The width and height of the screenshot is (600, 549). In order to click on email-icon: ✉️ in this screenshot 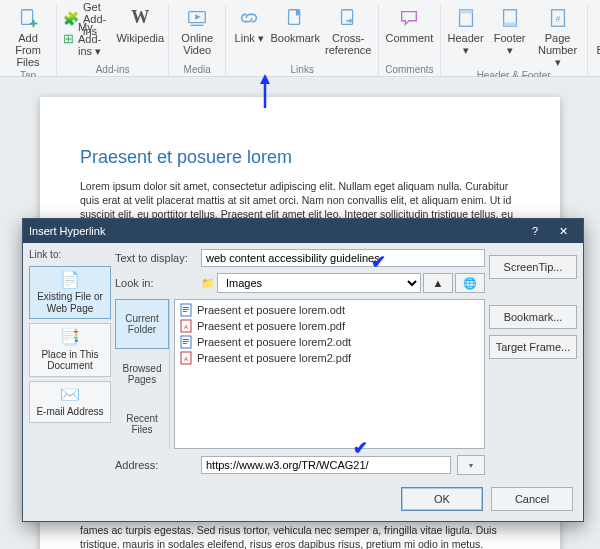, I will do `click(70, 395)`.